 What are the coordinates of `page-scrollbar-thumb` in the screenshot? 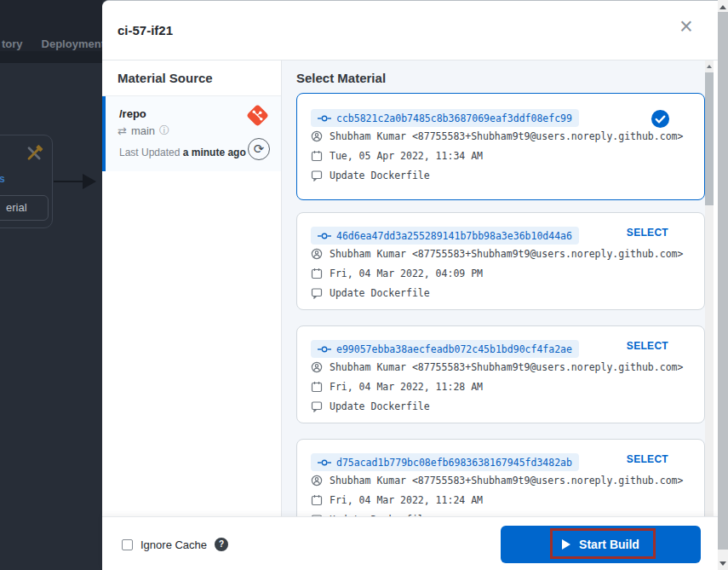 It's located at (723, 281).